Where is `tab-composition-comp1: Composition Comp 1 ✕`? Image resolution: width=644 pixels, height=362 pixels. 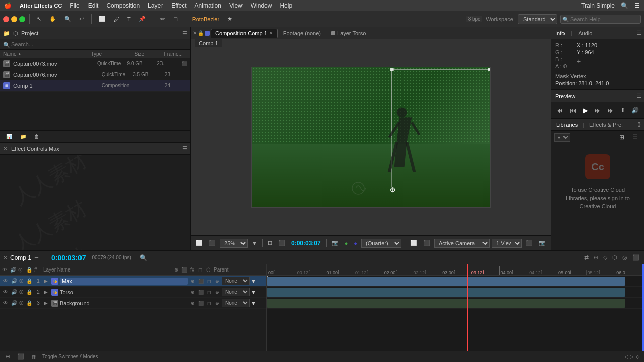
tab-composition-comp1: Composition Comp 1 ✕ is located at coordinates (245, 33).